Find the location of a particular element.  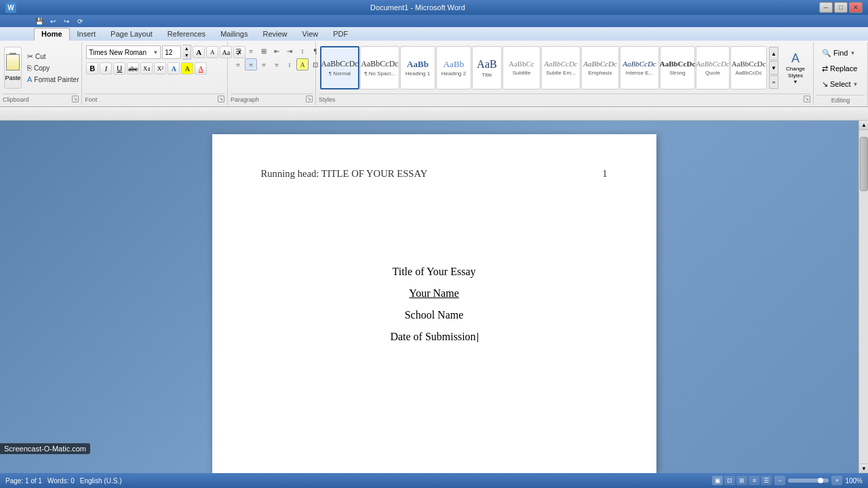

refresh-button: ⟳ is located at coordinates (80, 21).